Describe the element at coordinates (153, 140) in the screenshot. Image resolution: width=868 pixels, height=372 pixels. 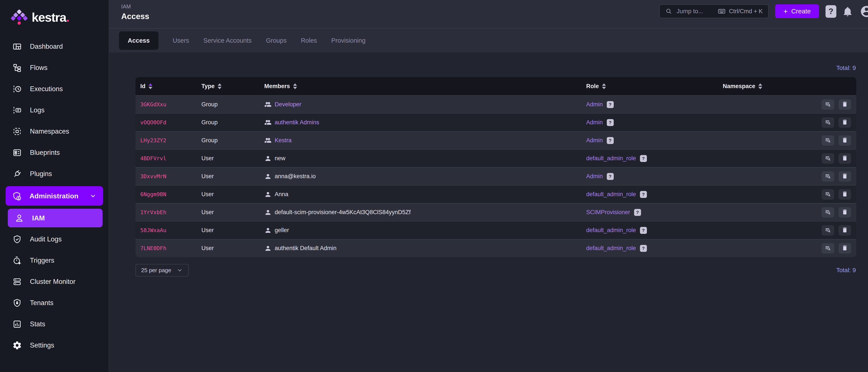
I see `row-id-link: LHy23ZY2` at that location.